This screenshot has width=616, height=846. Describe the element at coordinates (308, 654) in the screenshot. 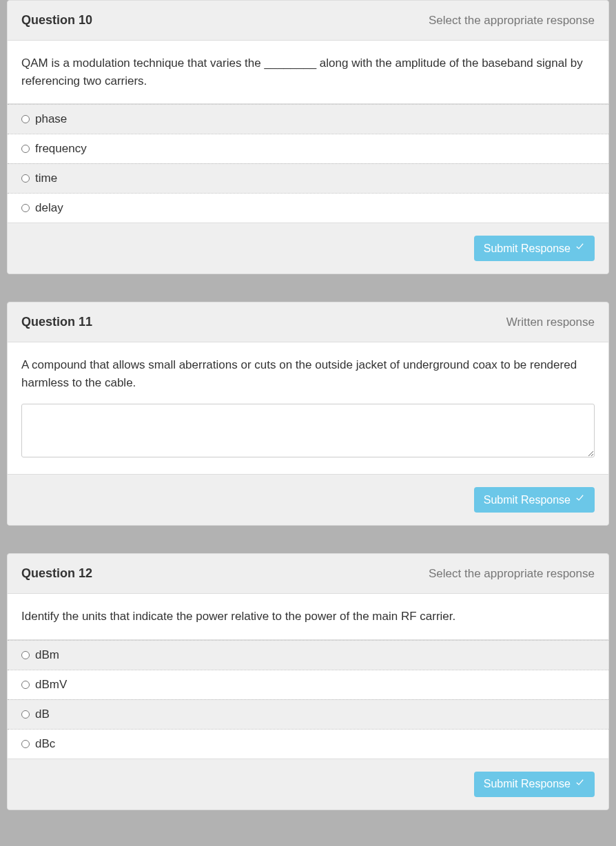

I see `option-row: dBm` at that location.